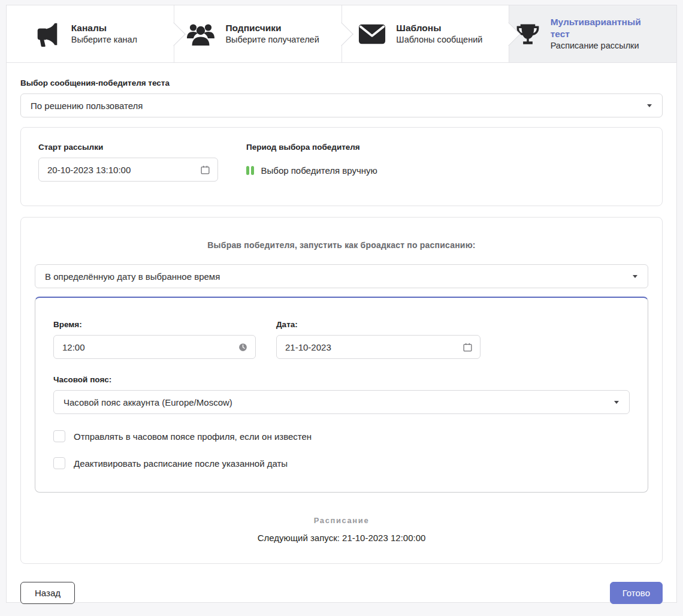 The width and height of the screenshot is (683, 616). What do you see at coordinates (372, 34) in the screenshot?
I see `envelope-icon` at bounding box center [372, 34].